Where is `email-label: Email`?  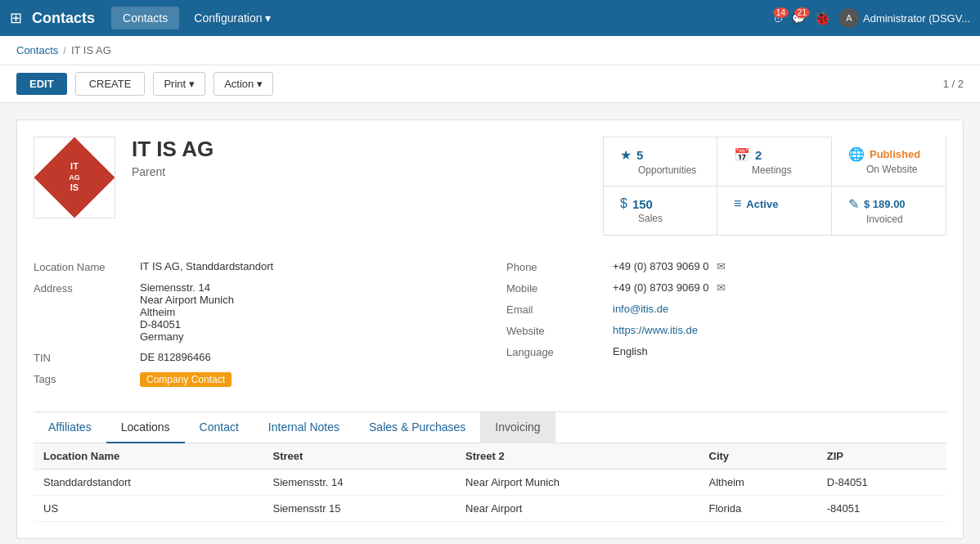 email-label: Email is located at coordinates (560, 309).